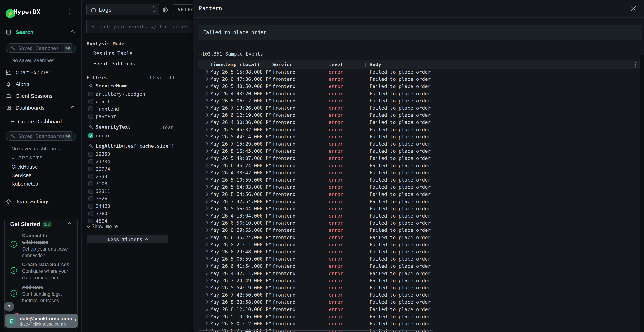 The image size is (644, 332). What do you see at coordinates (41, 136) in the screenshot?
I see `saved-dashboards-input: Saved Dashboards ⌘K` at bounding box center [41, 136].